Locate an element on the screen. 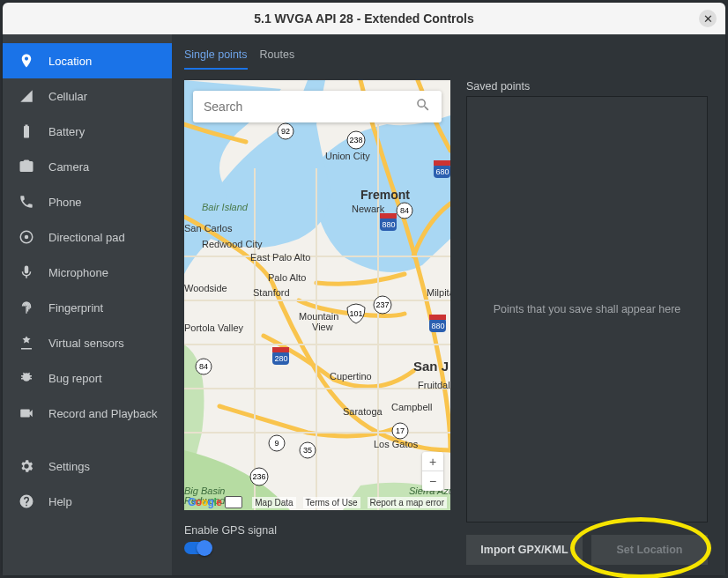  shield-9: 9 is located at coordinates (277, 443).